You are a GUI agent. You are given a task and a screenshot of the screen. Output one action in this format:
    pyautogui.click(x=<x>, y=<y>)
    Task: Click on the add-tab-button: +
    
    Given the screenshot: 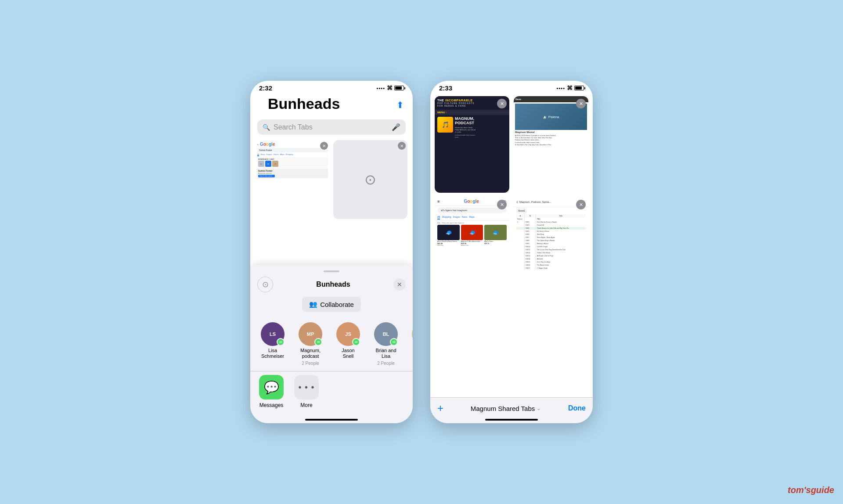 What is the action you would take?
    pyautogui.click(x=440, y=408)
    